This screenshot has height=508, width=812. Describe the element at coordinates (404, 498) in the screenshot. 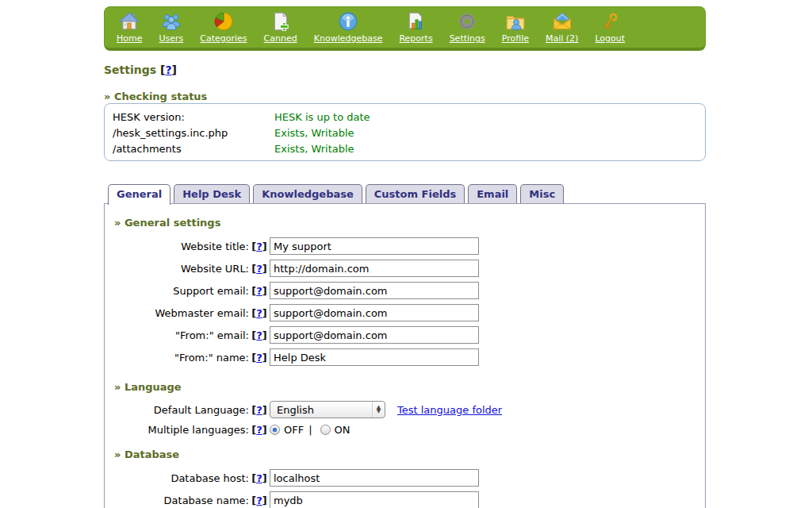

I see `form-row-database-name: Database name: [?]` at that location.